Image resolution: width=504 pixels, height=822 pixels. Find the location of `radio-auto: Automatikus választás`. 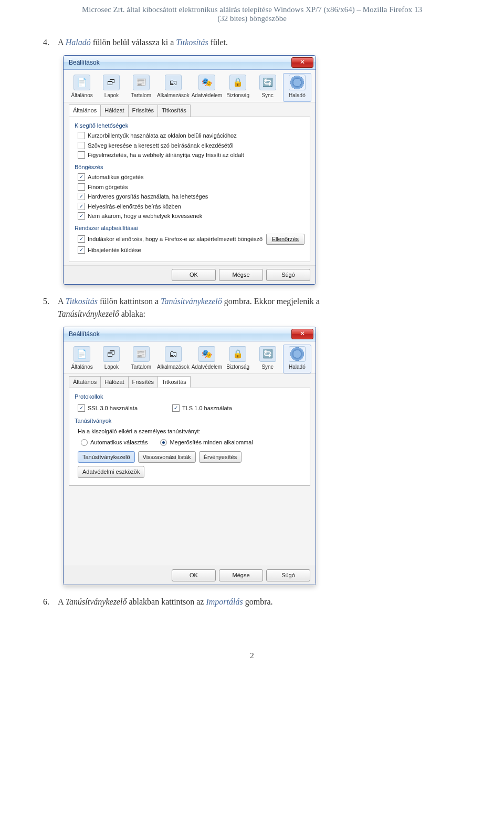

radio-auto: Automatikus választás is located at coordinates (114, 442).